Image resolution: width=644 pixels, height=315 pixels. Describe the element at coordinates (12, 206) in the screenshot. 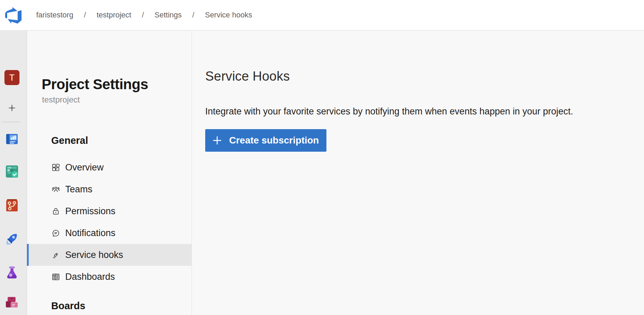

I see `repos-app-icon` at that location.